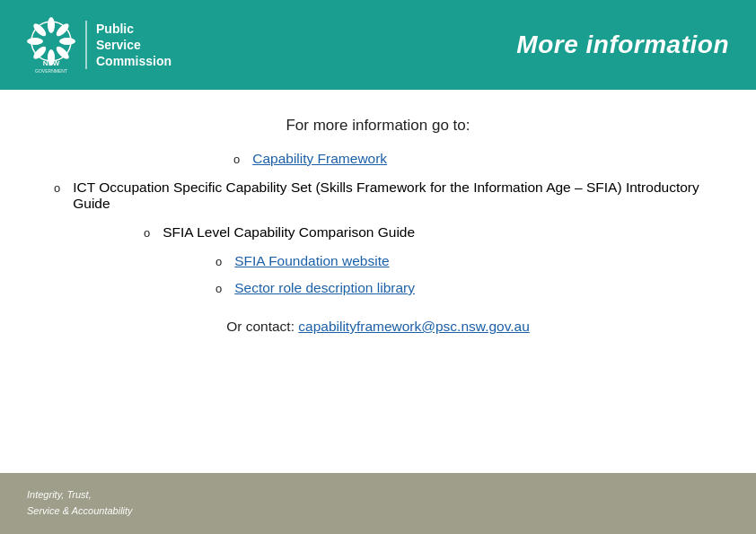 Image resolution: width=756 pixels, height=534 pixels. What do you see at coordinates (325, 288) in the screenshot?
I see `sector-role-link: Sector role description library` at bounding box center [325, 288].